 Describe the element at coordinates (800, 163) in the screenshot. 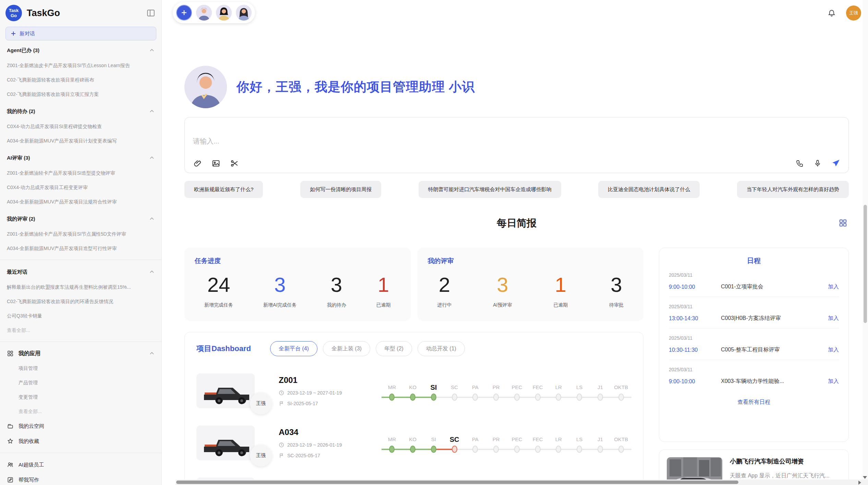

I see `phone-icon` at that location.